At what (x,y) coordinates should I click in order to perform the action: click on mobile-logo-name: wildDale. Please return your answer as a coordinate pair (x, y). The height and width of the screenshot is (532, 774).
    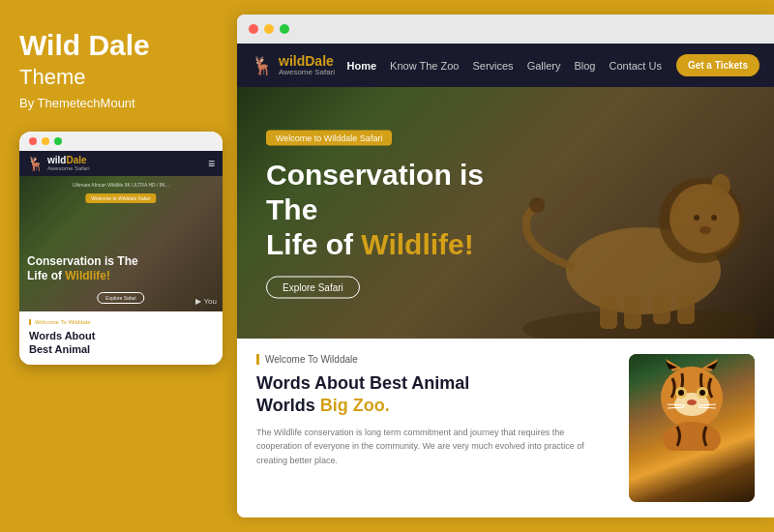
    Looking at the image, I should click on (69, 161).